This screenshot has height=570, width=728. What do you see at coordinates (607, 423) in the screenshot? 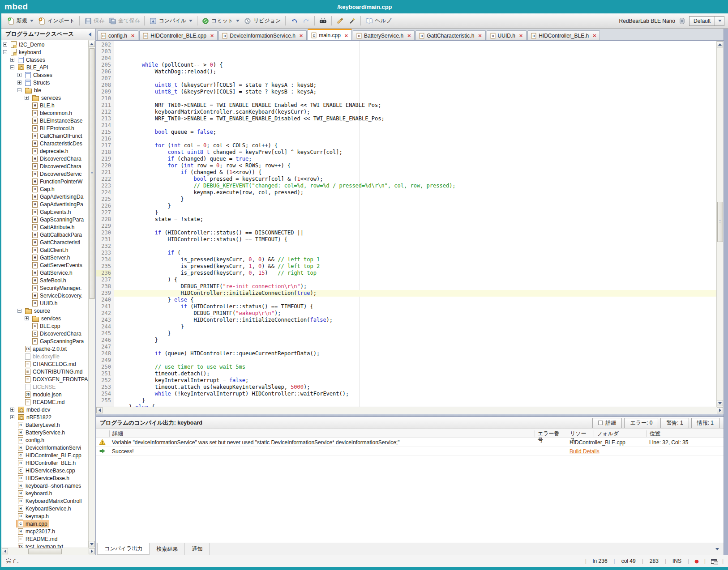
I see `detail-filter-button: 詳細` at bounding box center [607, 423].